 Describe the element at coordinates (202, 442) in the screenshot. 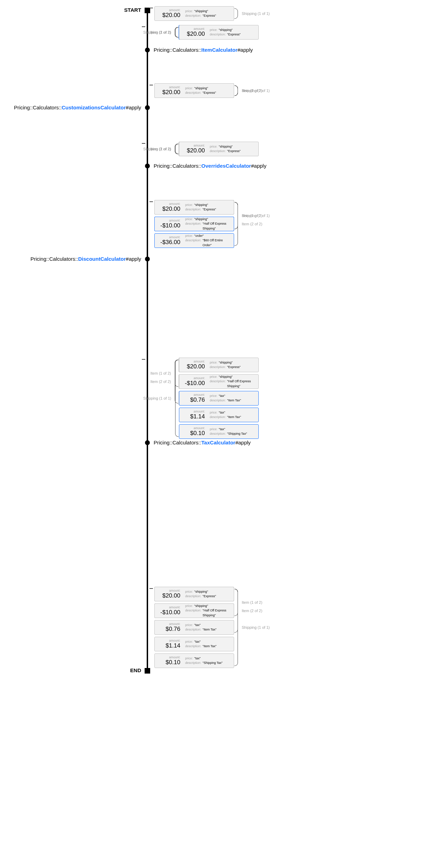

I see `calculator-label-taxcalc: Pricing::Calculators::TaxCalculator#appl…` at that location.